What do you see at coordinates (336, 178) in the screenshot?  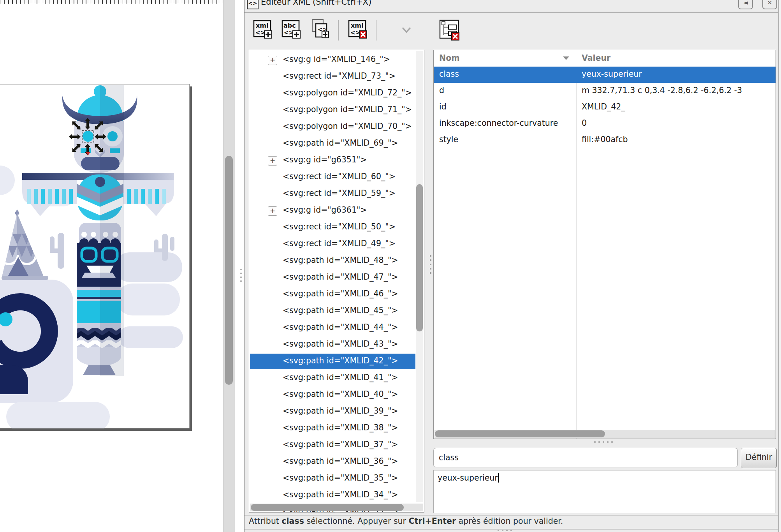 I see `tree-node: <svg:rect id="XMLID_60_">` at bounding box center [336, 178].